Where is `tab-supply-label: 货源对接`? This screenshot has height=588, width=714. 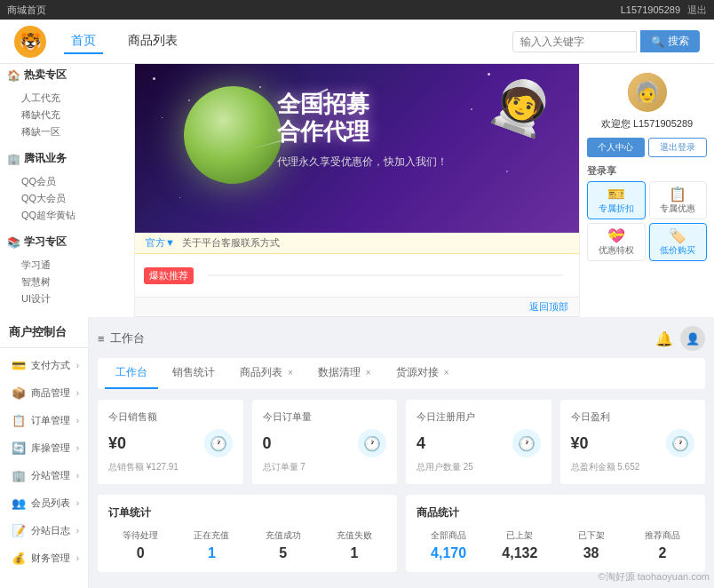 tab-supply-label: 货源对接 is located at coordinates (417, 373).